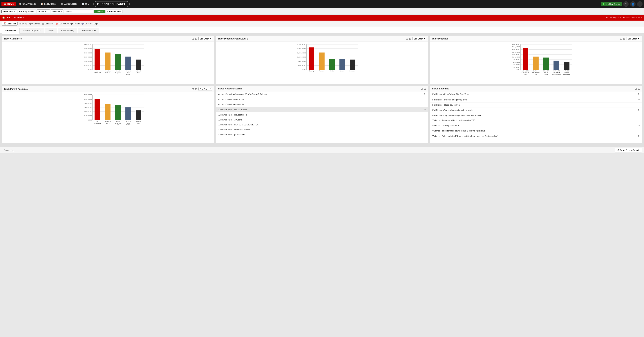  What do you see at coordinates (407, 39) in the screenshot?
I see `widget-minimize-icon-2: ⊟` at bounding box center [407, 39].